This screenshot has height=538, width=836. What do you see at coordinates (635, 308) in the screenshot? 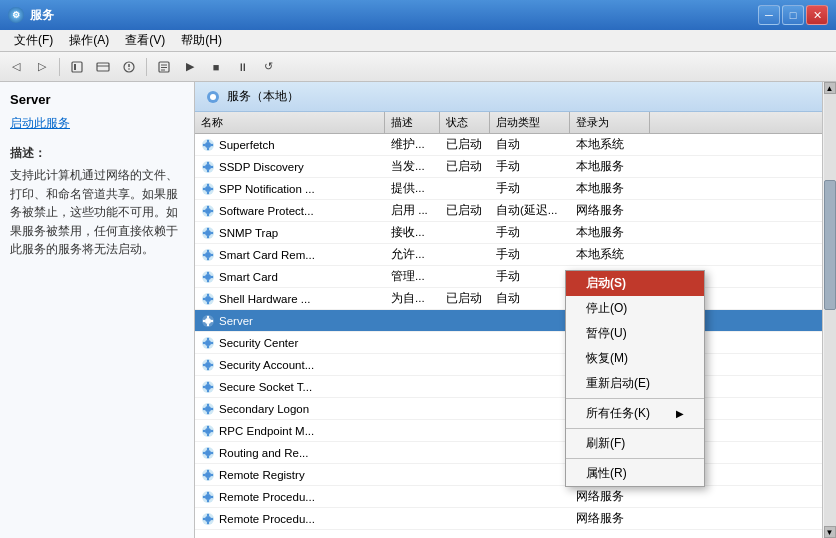
I see `context-menu-item: 停止(O)` at bounding box center [635, 308].